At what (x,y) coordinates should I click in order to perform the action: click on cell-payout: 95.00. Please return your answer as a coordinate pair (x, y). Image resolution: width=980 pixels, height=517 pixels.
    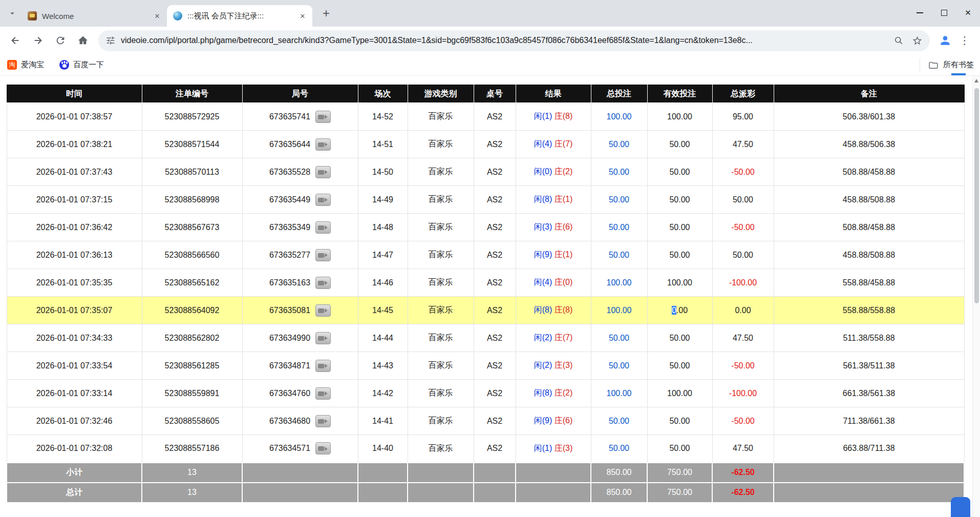
    Looking at the image, I should click on (743, 117).